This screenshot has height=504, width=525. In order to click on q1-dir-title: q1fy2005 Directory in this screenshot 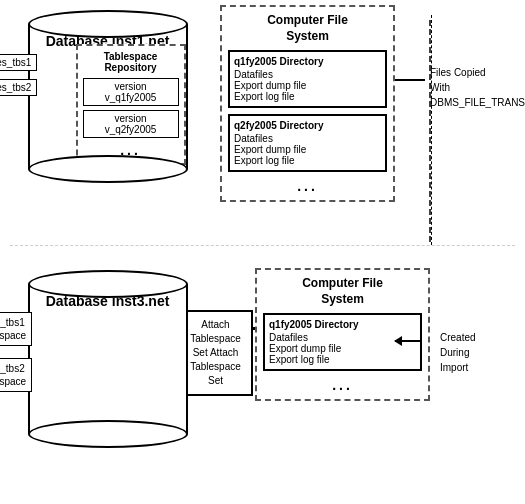, I will do `click(308, 62)`.